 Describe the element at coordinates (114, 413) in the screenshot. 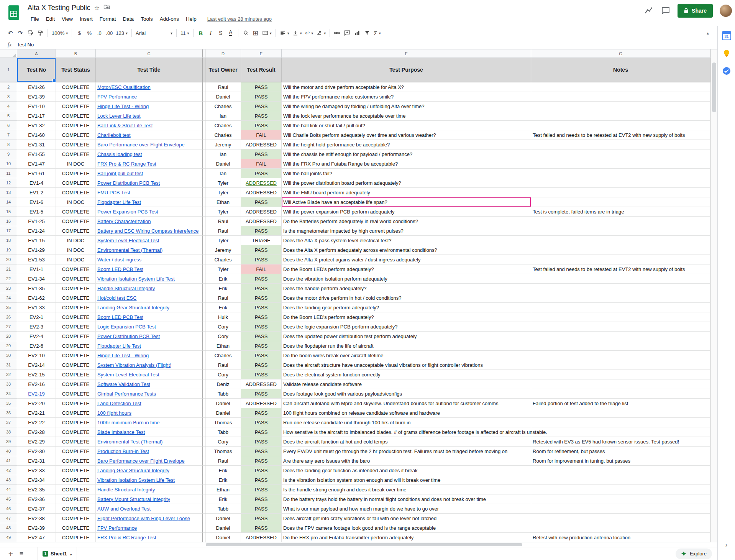

I see `test-title-link: 100 flight hours` at that location.